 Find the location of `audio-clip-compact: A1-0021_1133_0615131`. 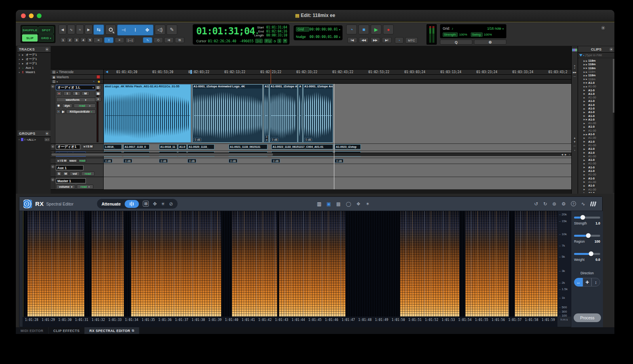

audio-clip-compact: A1-0021_1133_0615131 is located at coordinates (248, 147).